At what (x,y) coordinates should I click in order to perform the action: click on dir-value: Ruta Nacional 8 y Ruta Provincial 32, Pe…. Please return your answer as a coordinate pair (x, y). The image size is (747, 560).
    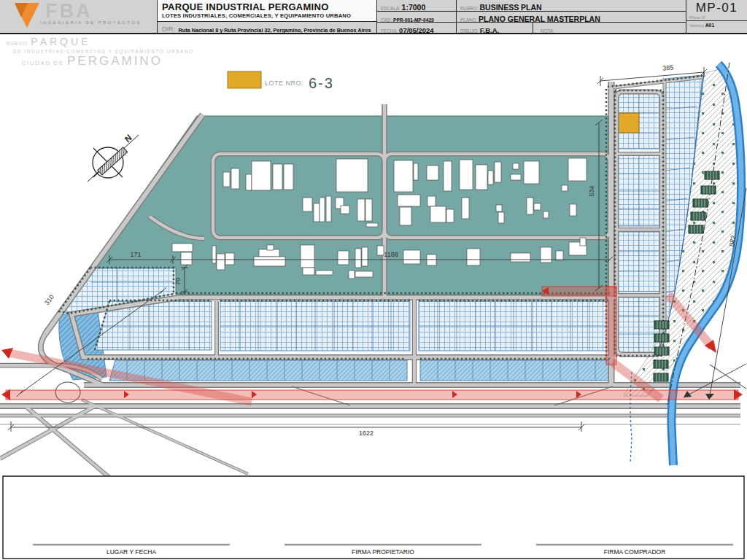
    Looking at the image, I should click on (274, 31).